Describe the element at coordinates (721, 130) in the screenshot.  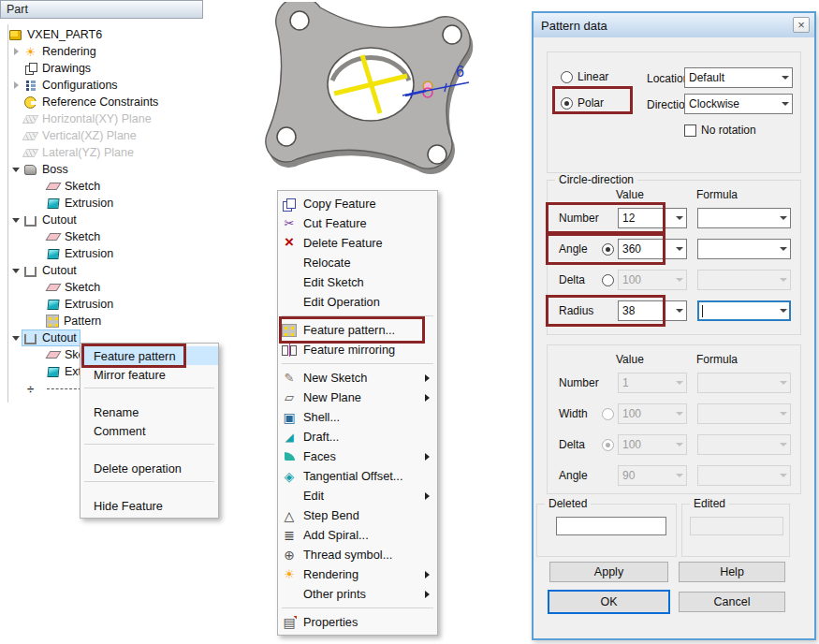
I see `no-rotation-option: No rotation` at that location.